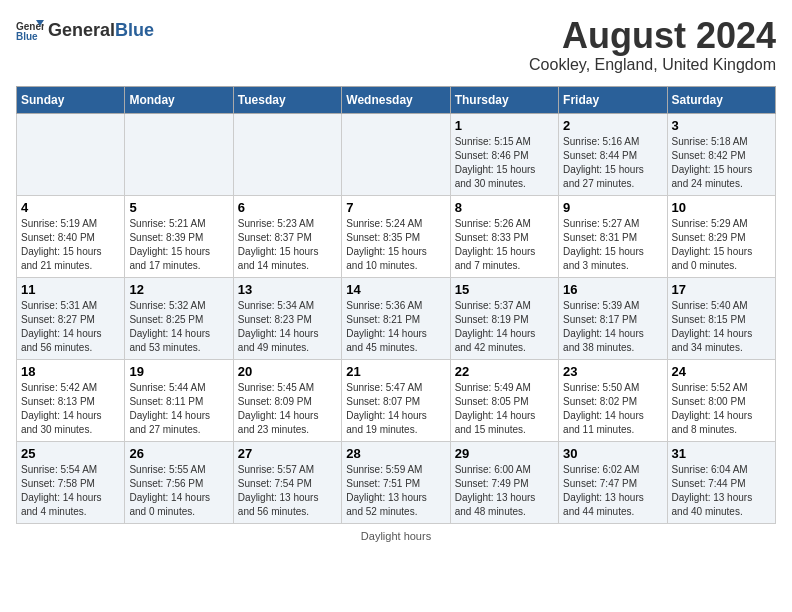  Describe the element at coordinates (612, 245) in the screenshot. I see `day-info: Sunrise: 5:27 AM Sunset: 8:31 PM Dayligh…` at that location.